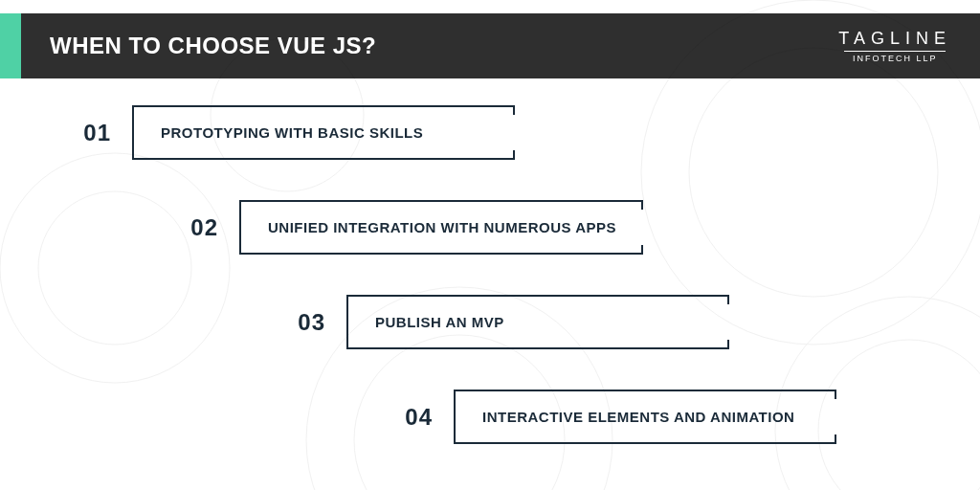 Image resolution: width=980 pixels, height=490 pixels. I want to click on item-box: PROTOTYPING WITH BASIC SKILLS, so click(323, 132).